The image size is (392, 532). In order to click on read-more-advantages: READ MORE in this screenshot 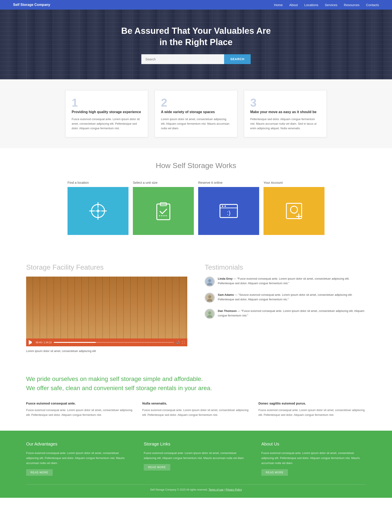, I will do `click(39, 473)`.